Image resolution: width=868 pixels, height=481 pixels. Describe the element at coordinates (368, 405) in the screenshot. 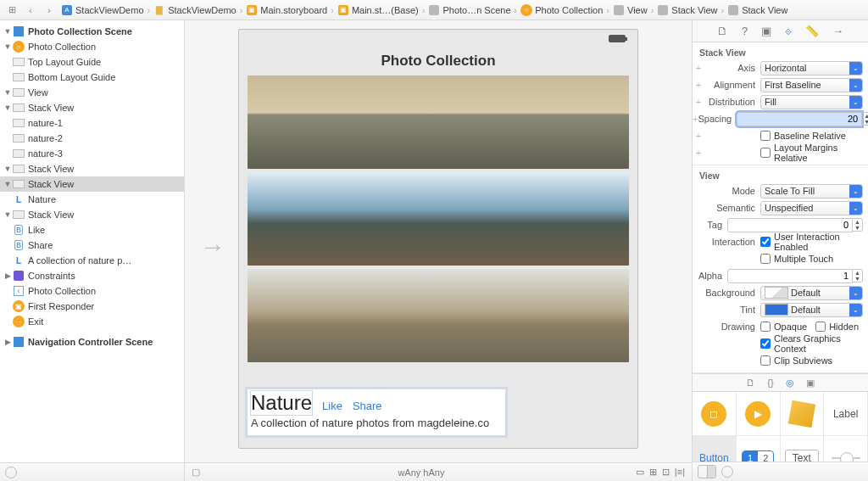

I see `share-button: Share` at that location.